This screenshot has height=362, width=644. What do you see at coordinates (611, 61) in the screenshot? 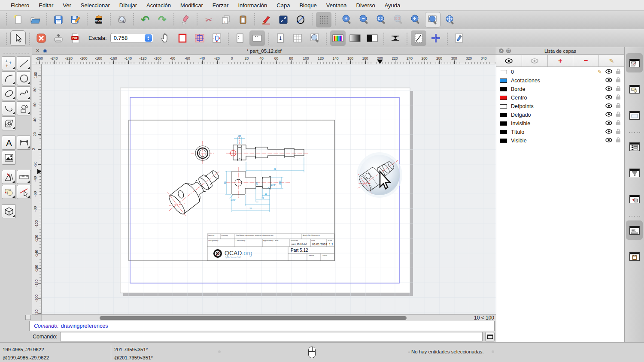
I see `edit-layer-button: ✎` at bounding box center [611, 61].